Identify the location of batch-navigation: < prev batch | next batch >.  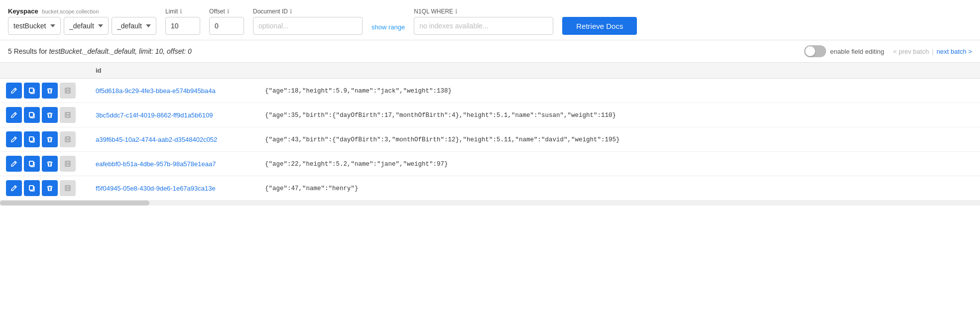
(933, 52).